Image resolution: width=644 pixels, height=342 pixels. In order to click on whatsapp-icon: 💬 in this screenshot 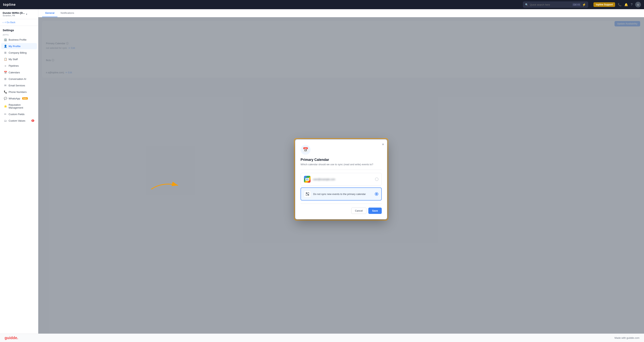, I will do `click(6, 98)`.